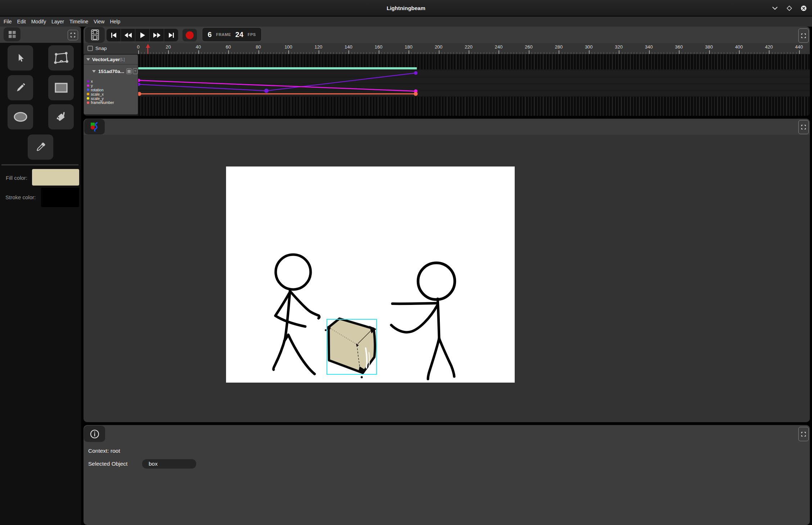 The width and height of the screenshot is (812, 525). What do you see at coordinates (803, 434) in the screenshot?
I see `inspector-fullscreen-button` at bounding box center [803, 434].